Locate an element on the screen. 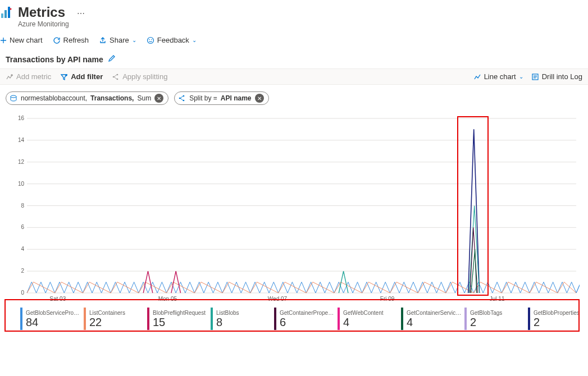 The width and height of the screenshot is (588, 376). legend-value: 22 is located at coordinates (107, 322).